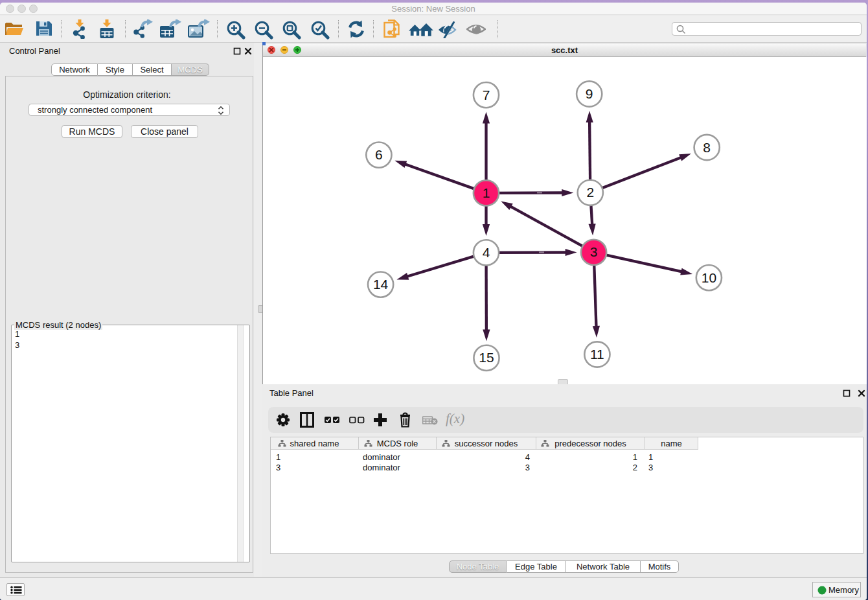 The height and width of the screenshot is (600, 868). What do you see at coordinates (486, 193) in the screenshot?
I see `svg-text: 1` at bounding box center [486, 193].